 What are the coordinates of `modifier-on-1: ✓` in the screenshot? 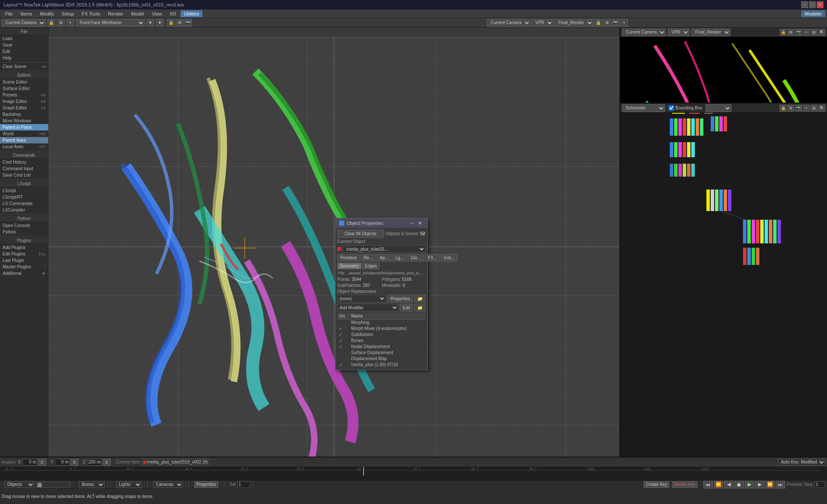 It's located at (343, 329).